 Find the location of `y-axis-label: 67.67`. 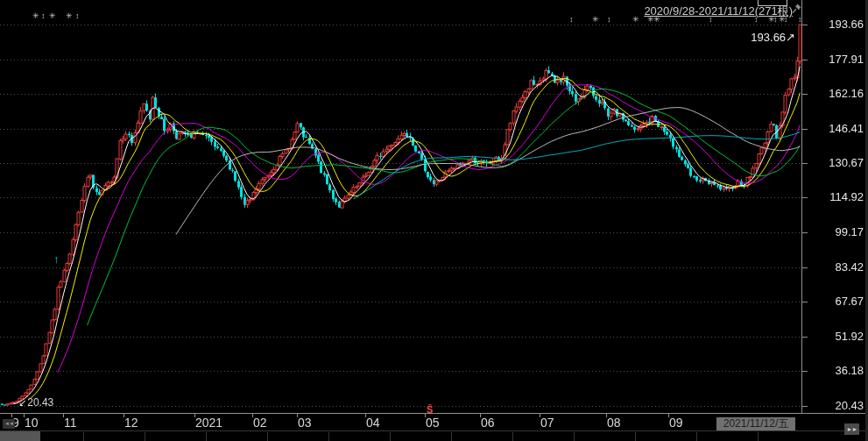

y-axis-label: 67.67 is located at coordinates (835, 302).